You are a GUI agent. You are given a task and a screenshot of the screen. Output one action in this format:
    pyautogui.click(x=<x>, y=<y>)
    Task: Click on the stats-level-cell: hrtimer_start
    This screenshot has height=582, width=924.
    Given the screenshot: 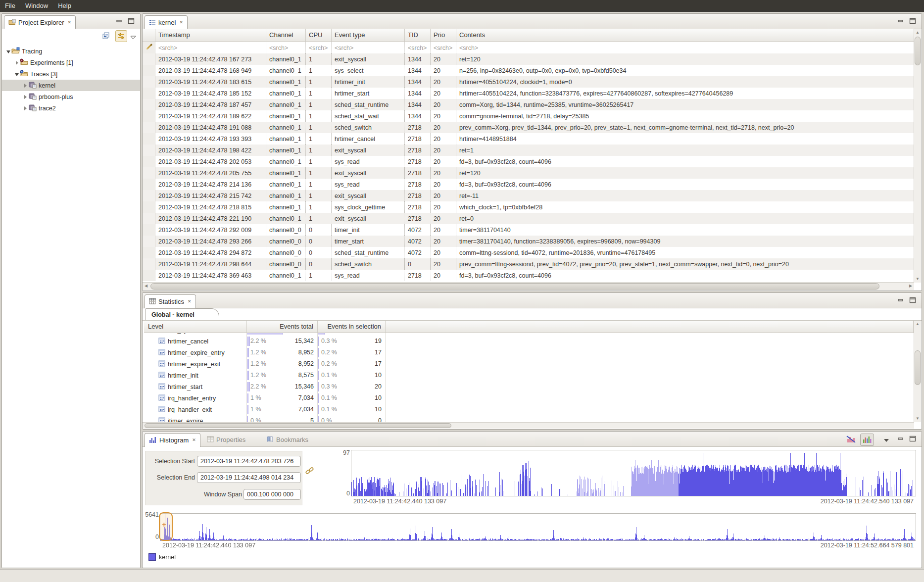 What is the action you would take?
    pyautogui.click(x=195, y=387)
    